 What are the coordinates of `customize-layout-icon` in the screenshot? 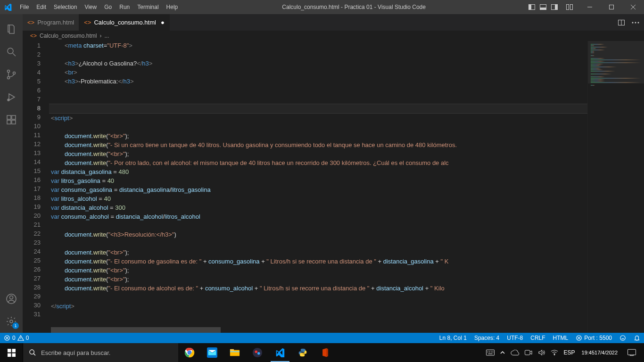 It's located at (570, 7).